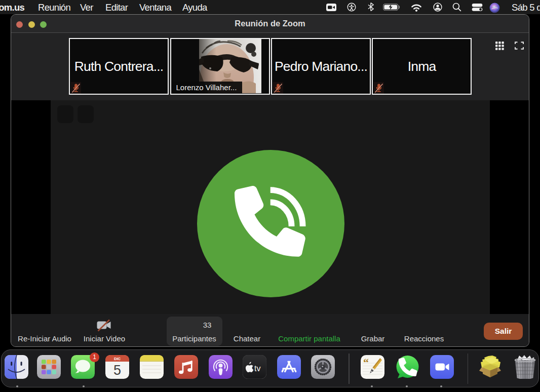 The image size is (540, 392). What do you see at coordinates (118, 359) in the screenshot?
I see `svg-text: DIC` at bounding box center [118, 359].